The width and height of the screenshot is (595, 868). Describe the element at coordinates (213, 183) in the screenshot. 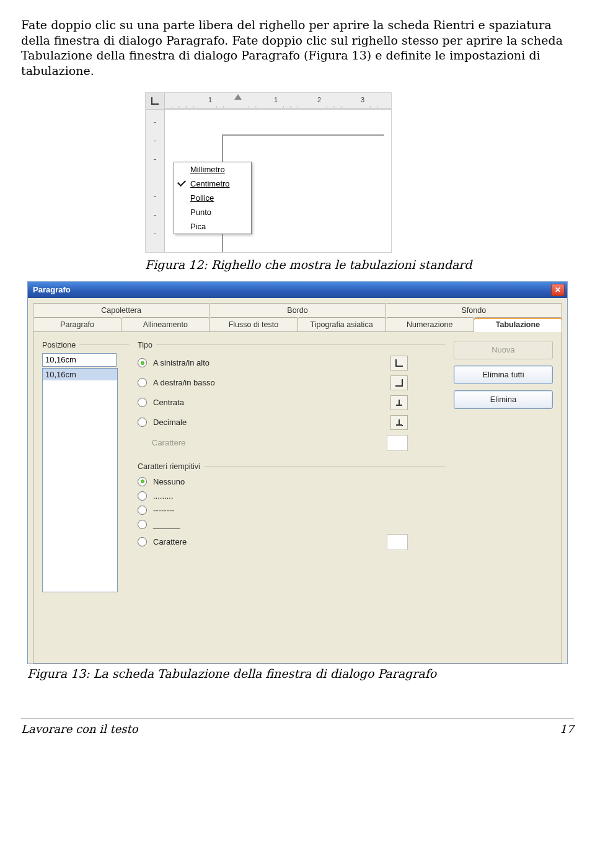

I see `menu-item-centimetro: Centimetro` at that location.